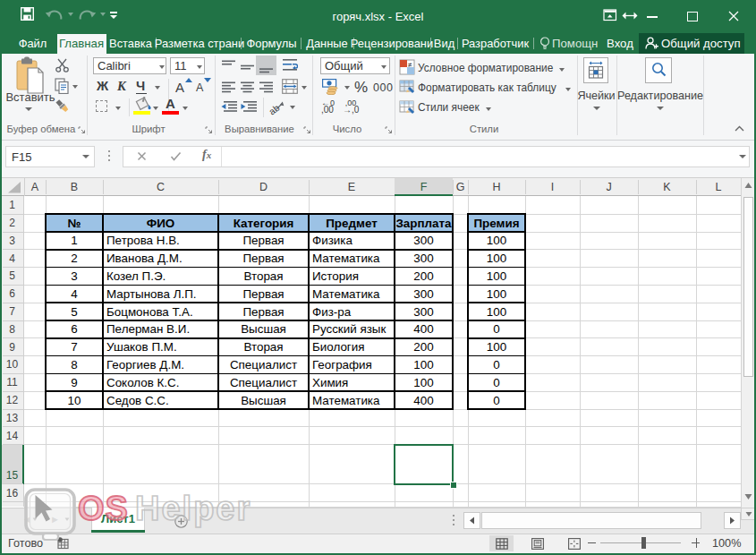 This screenshot has width=756, height=555. What do you see at coordinates (276, 109) in the screenshot?
I see `svg-text: ab` at bounding box center [276, 109].